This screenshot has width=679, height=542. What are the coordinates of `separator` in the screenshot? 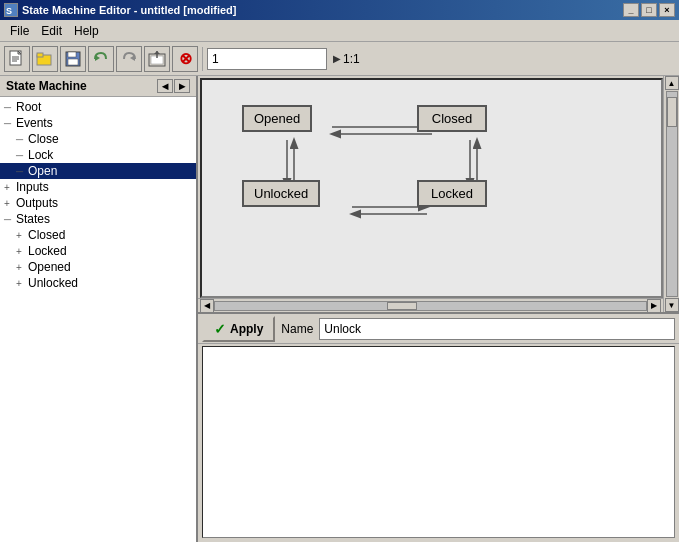 It's located at (202, 59).